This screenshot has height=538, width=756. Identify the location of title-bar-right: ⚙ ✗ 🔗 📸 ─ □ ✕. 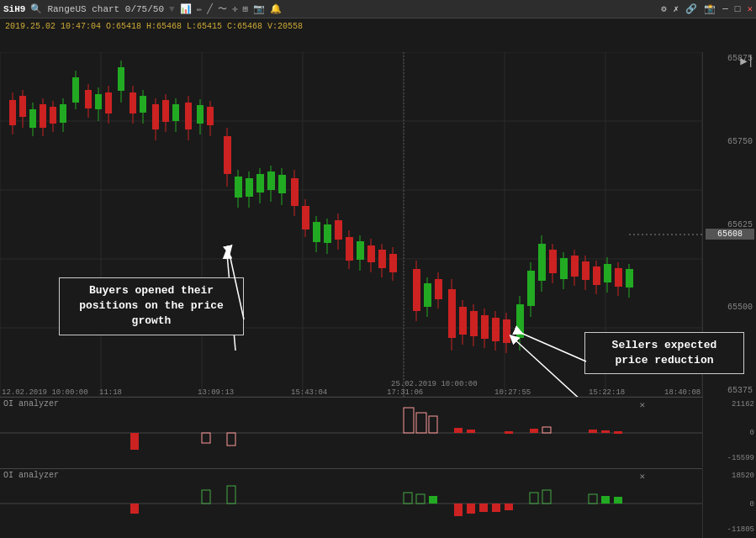
(706, 8).